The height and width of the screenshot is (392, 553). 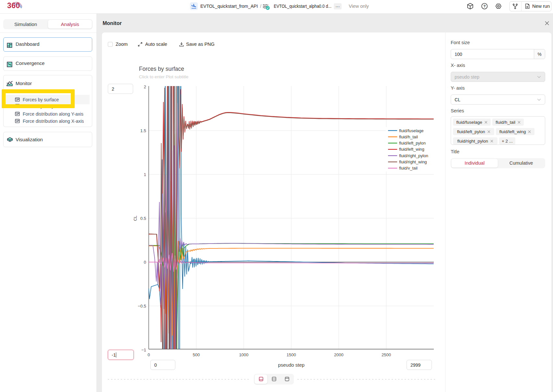 What do you see at coordinates (408, 137) in the screenshot?
I see `svg-text: fluid/h_tail` at bounding box center [408, 137].